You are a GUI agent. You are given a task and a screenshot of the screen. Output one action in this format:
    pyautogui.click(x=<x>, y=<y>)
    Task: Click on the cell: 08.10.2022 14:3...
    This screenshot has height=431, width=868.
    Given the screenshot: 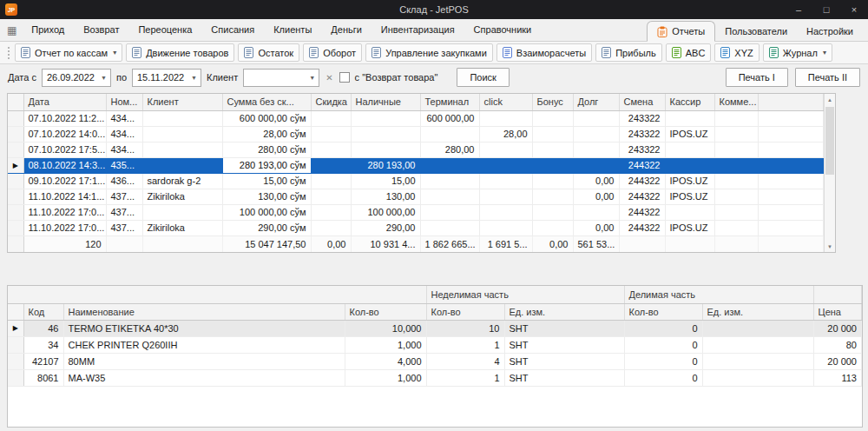 What is the action you would take?
    pyautogui.click(x=64, y=165)
    